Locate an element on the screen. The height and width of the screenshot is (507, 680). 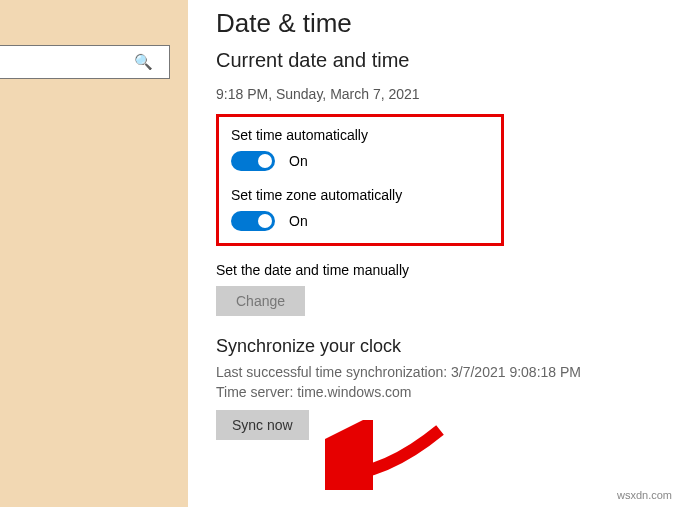
page-title: Date & time is located at coordinates (442, 24).